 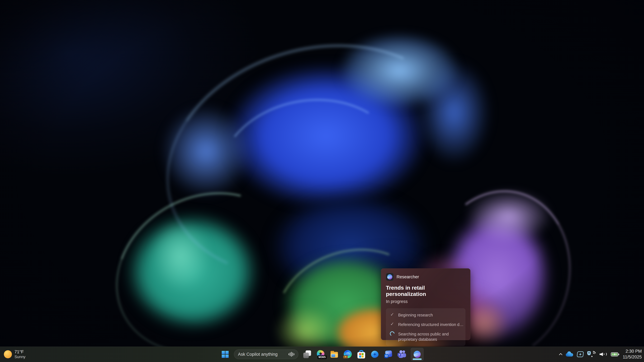 What do you see at coordinates (362, 355) in the screenshot?
I see `store-bag` at bounding box center [362, 355].